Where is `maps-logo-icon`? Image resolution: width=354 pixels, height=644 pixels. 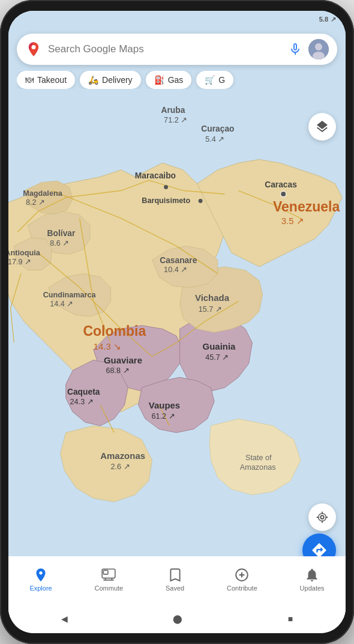
maps-logo-icon is located at coordinates (34, 49).